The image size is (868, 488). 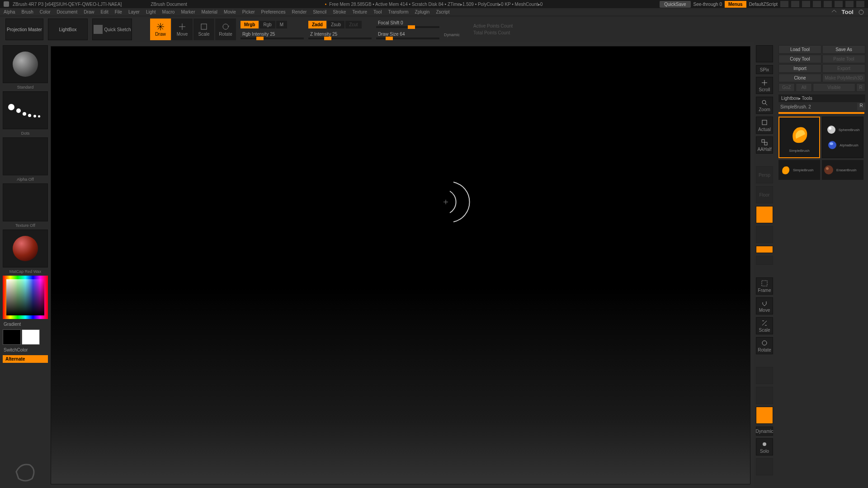 What do you see at coordinates (708, 5) in the screenshot?
I see `seethrough-slider: See-through 0` at bounding box center [708, 5].